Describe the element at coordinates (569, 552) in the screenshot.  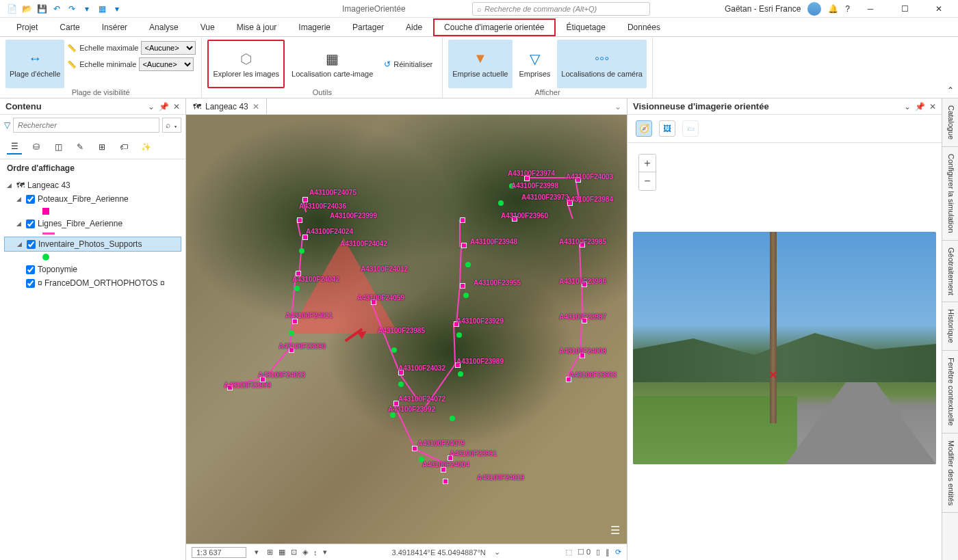
I see `select-tool-icon: ⬚` at that location.